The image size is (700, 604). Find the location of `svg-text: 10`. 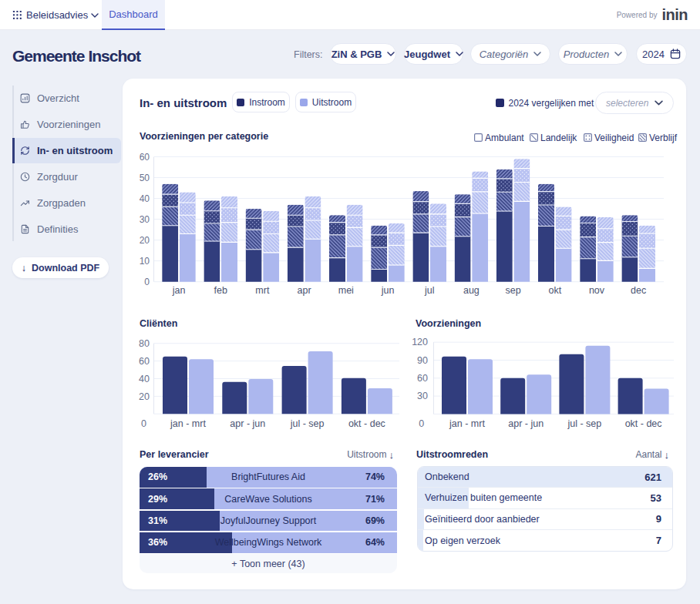

svg-text: 10 is located at coordinates (145, 261).